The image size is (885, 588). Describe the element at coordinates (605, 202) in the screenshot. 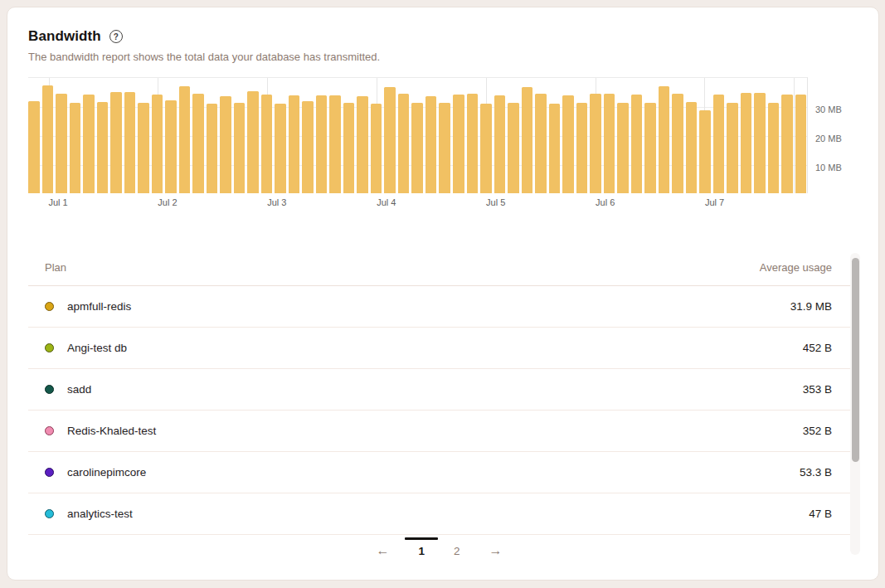

I see `x-tick-label: Jul 6` at that location.